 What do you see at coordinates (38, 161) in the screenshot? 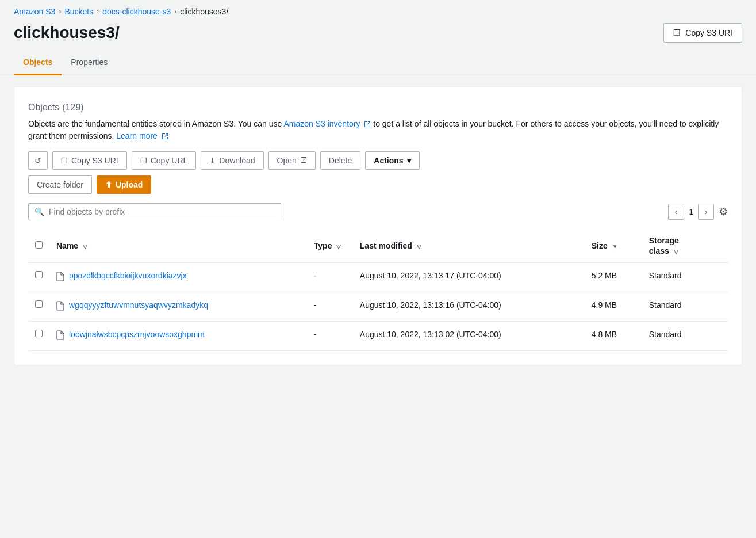
I see `refresh-icon: ↺` at bounding box center [38, 161].